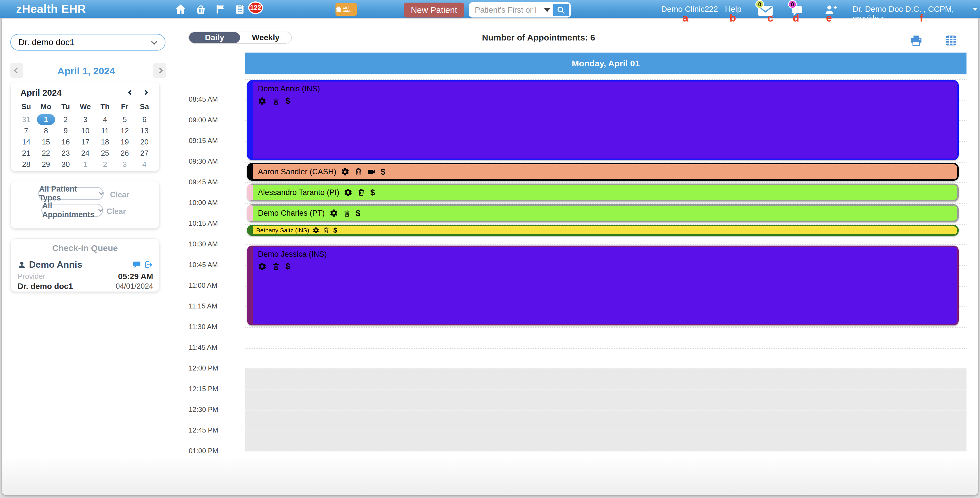  I want to click on annotation-letter-b: b, so click(733, 18).